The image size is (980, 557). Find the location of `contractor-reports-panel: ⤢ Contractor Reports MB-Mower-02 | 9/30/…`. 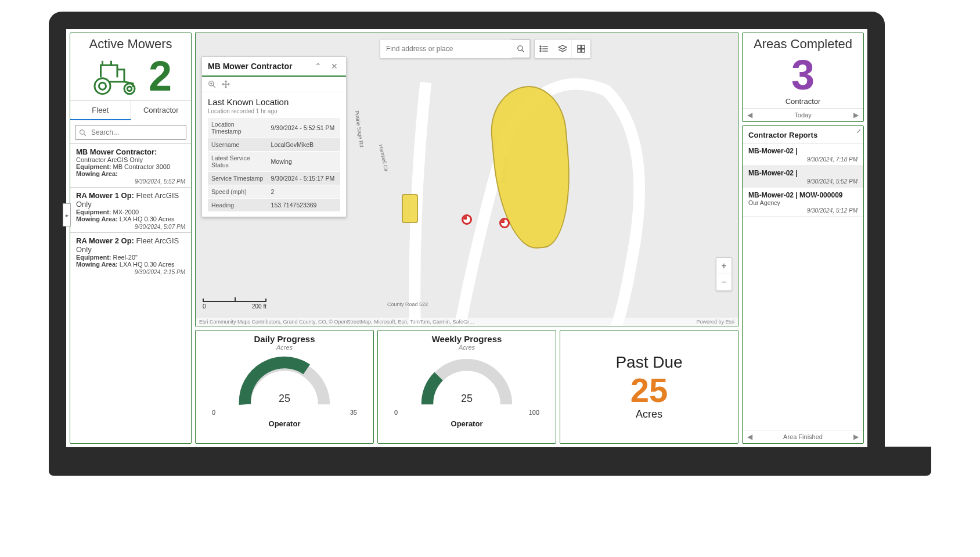

contractor-reports-panel: ⤢ Contractor Reports MB-Mower-02 | 9/30/… is located at coordinates (803, 285).